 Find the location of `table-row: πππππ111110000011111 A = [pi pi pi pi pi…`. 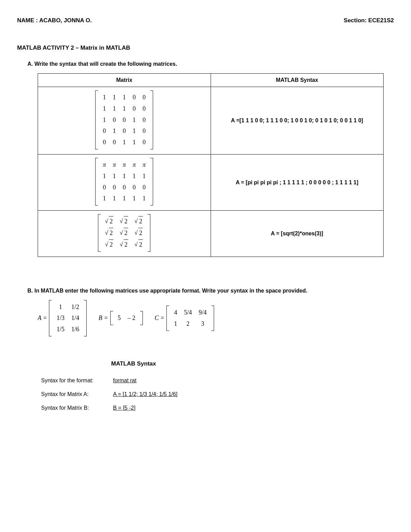

table-row: πππππ111110000011111 A = [pi pi pi pi pi… is located at coordinates (211, 182).